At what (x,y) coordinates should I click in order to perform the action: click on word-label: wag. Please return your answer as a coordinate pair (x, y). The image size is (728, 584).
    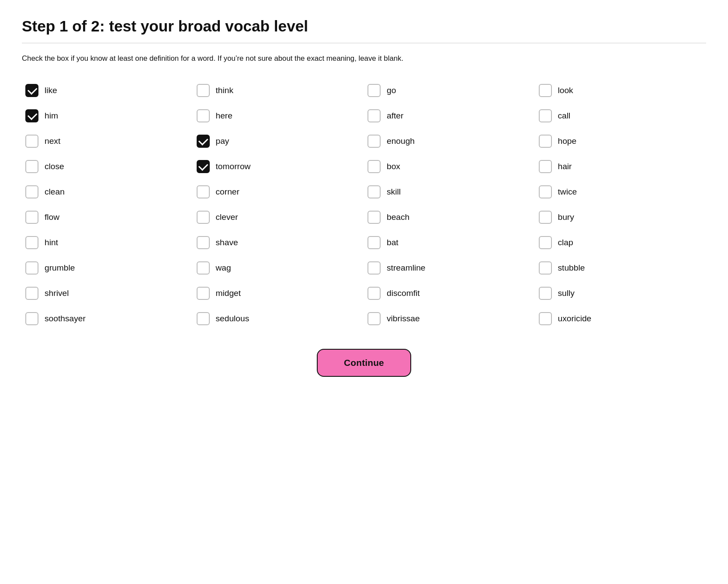
    Looking at the image, I should click on (224, 268).